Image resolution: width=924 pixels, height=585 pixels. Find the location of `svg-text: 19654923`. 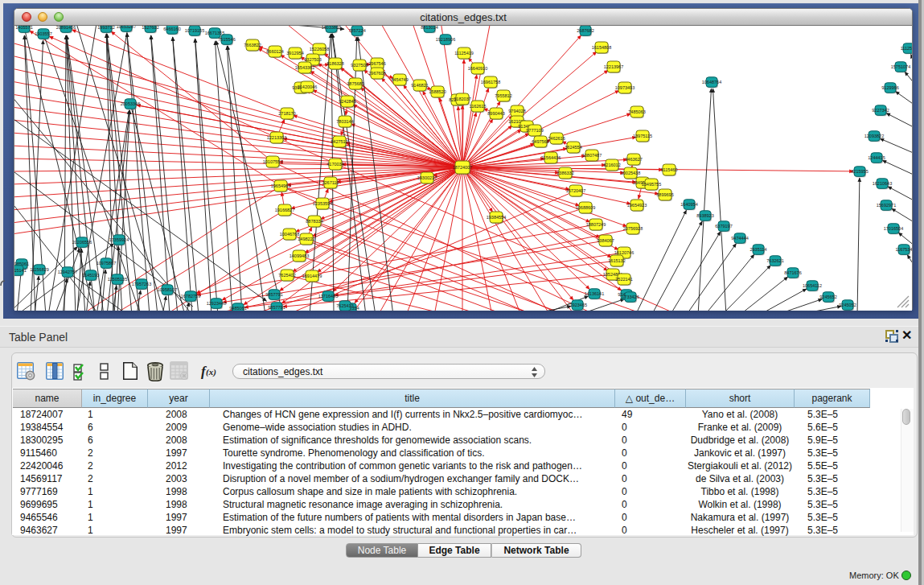

svg-text: 19654923 is located at coordinates (637, 205).